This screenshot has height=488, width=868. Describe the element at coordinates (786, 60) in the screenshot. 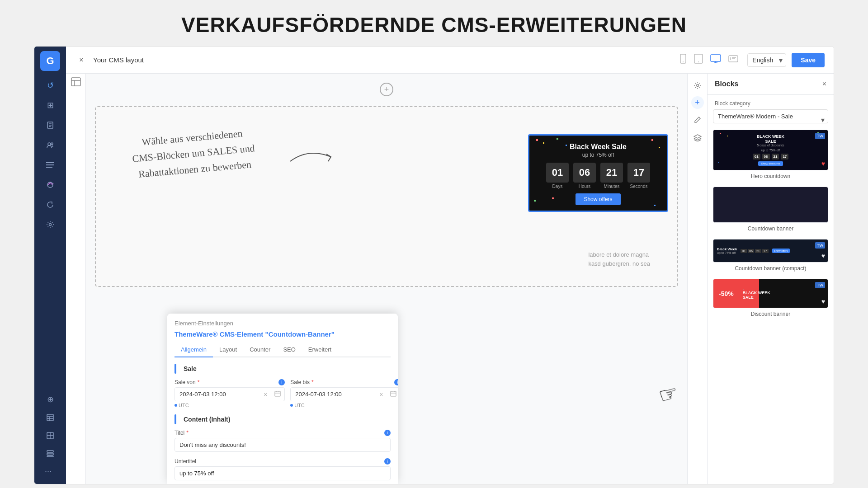

I see `topbar-right: English Save` at that location.